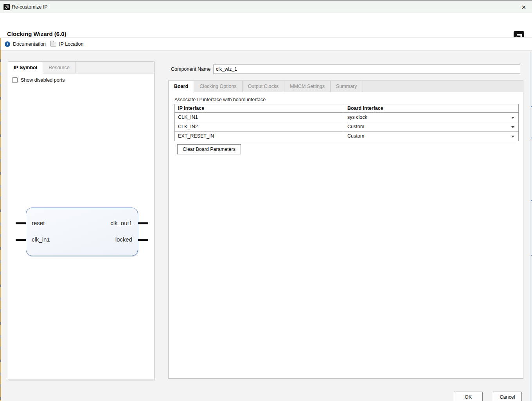  Describe the element at coordinates (37, 34) in the screenshot. I see `page-title: Clocking Wizard (6.0)` at that location.